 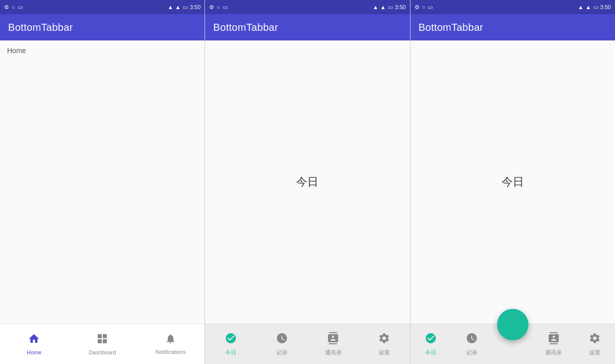 I want to click on status-bar-3: ⚙ ○ ▭ ▲ ▲ ▭ 3:50, so click(x=513, y=7).